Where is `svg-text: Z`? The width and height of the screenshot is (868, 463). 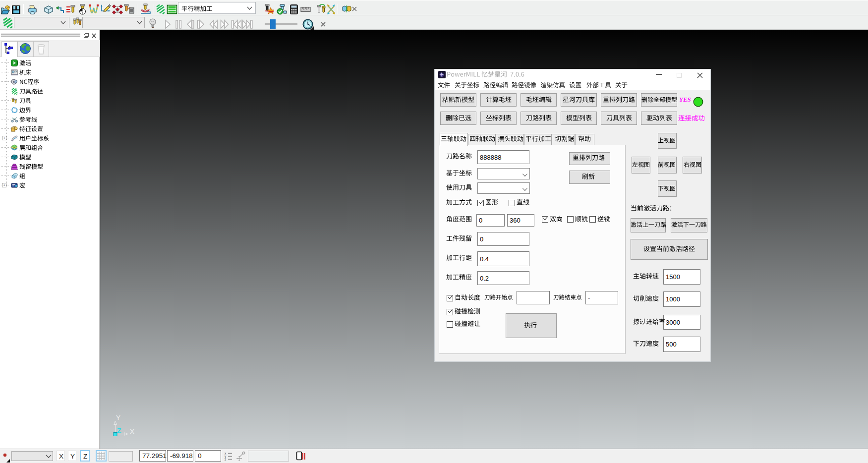 svg-text: Z is located at coordinates (119, 431).